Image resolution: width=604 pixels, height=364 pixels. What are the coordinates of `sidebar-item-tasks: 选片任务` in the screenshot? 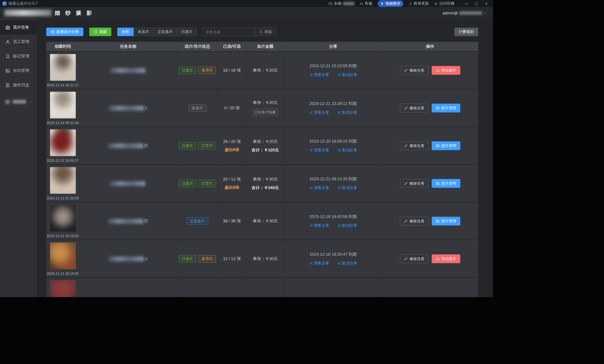 It's located at (18, 27).